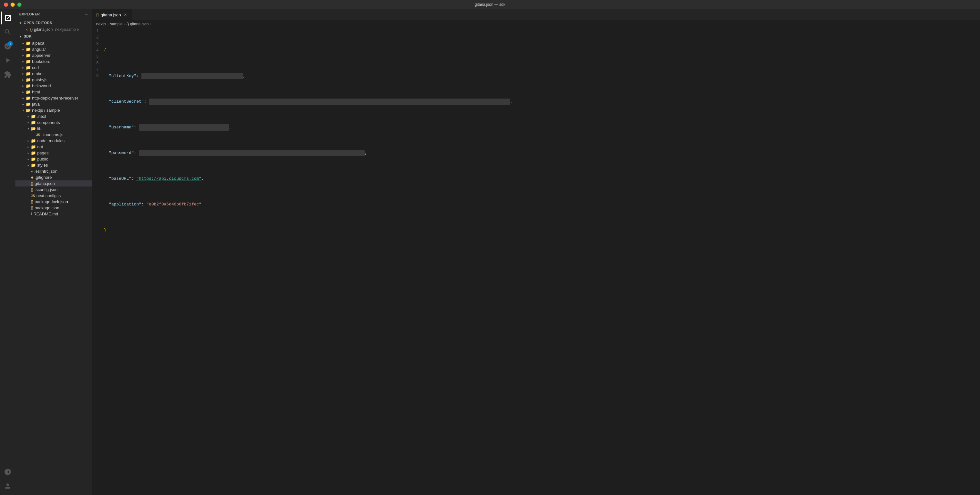 This screenshot has width=980, height=495. What do you see at coordinates (32, 171) in the screenshot?
I see `file-eslint-icon: ●` at bounding box center [32, 171].